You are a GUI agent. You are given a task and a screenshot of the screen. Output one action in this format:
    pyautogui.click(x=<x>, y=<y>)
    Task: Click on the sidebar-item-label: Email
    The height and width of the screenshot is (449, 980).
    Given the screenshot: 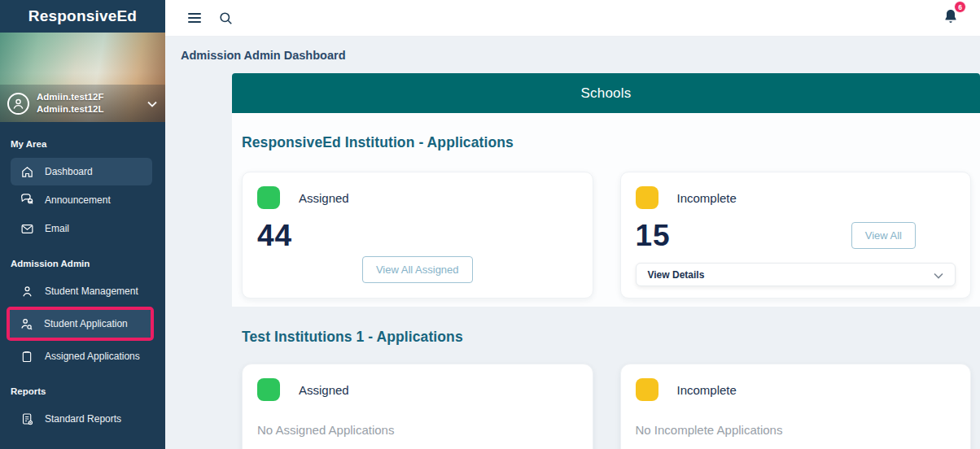 What is the action you would take?
    pyautogui.click(x=57, y=229)
    